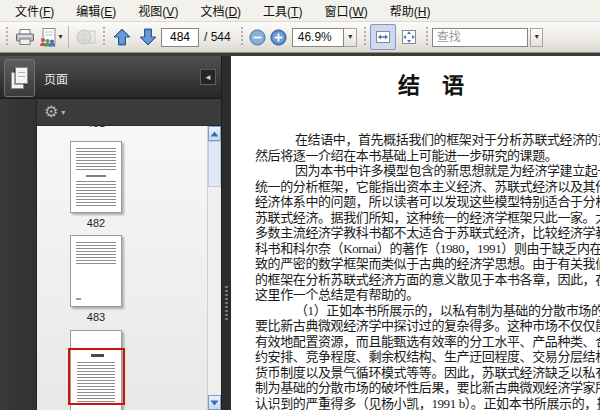 This screenshot has width=600, height=410. Describe the element at coordinates (122, 37) in the screenshot. I see `arrow-up-icon` at that location.